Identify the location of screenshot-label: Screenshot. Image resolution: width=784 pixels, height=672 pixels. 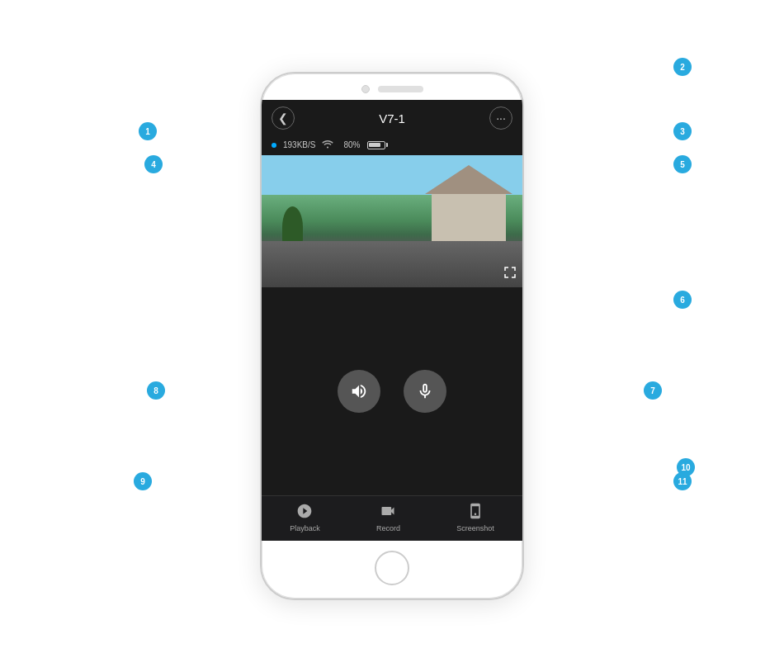
(475, 528).